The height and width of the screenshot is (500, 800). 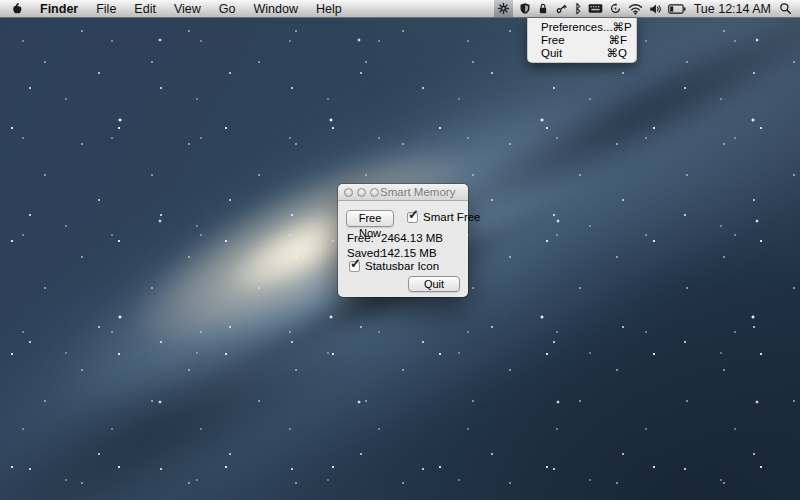 What do you see at coordinates (578, 8) in the screenshot?
I see `bluetooth-icon: ᛒ` at bounding box center [578, 8].